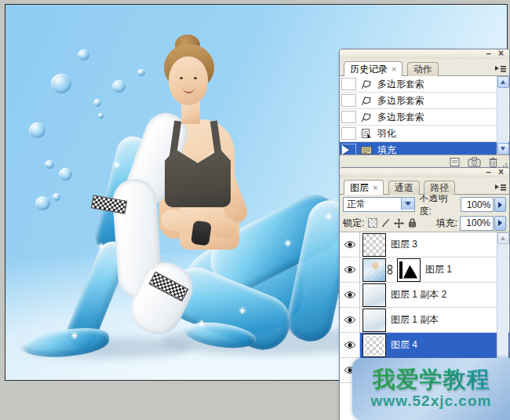  I want to click on chevron-down-icon, so click(408, 204).